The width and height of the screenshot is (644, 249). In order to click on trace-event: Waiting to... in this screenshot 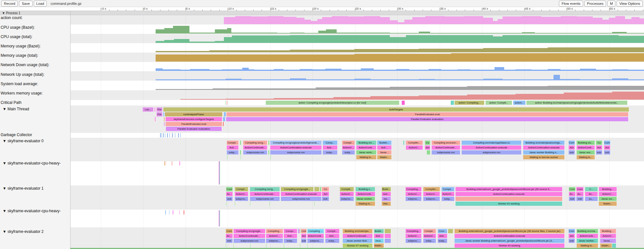, I will do `click(586, 157)`.